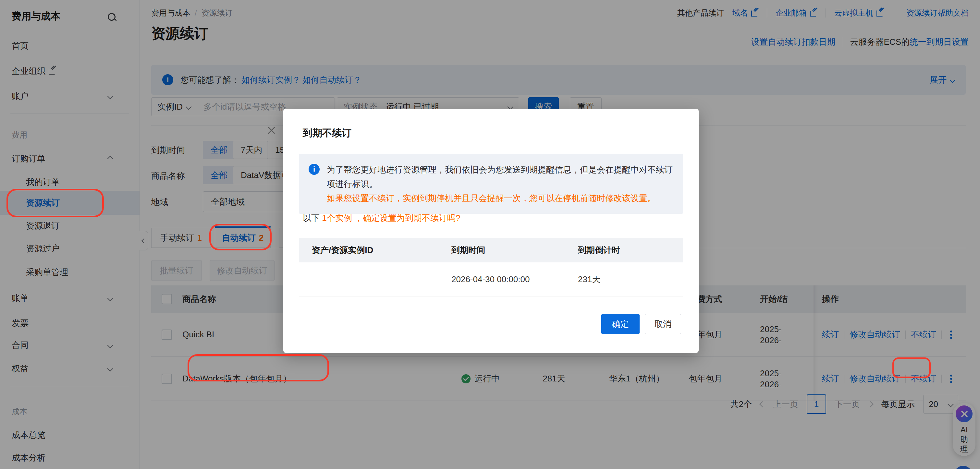 The width and height of the screenshot is (980, 469). I want to click on modal-instance-table: 资产/资源实例ID 到期时间 到期倒计时 2026-04-30 00:00:00…, so click(491, 267).